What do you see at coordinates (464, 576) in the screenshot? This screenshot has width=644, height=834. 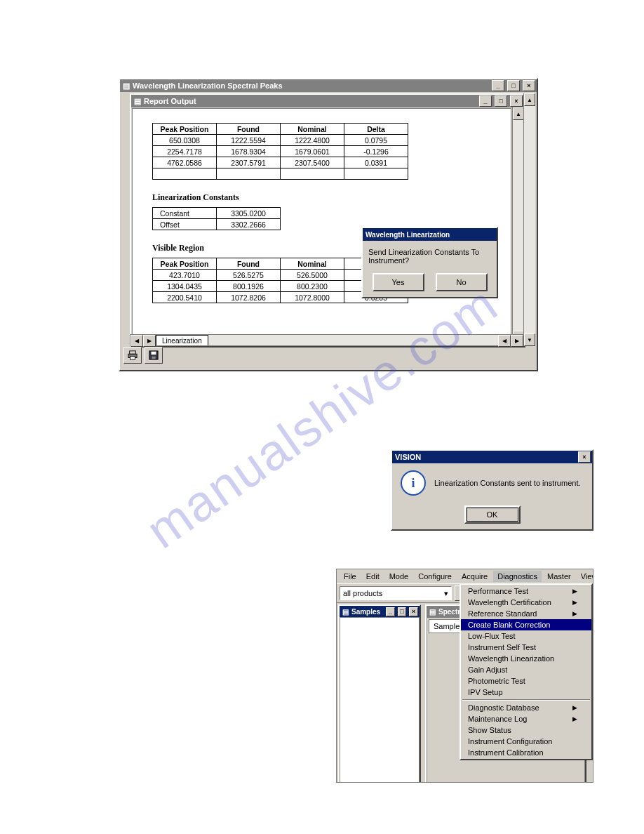 I see `menubar: FileEditModeConfigureAcquireDiagnosticsM…` at bounding box center [464, 576].